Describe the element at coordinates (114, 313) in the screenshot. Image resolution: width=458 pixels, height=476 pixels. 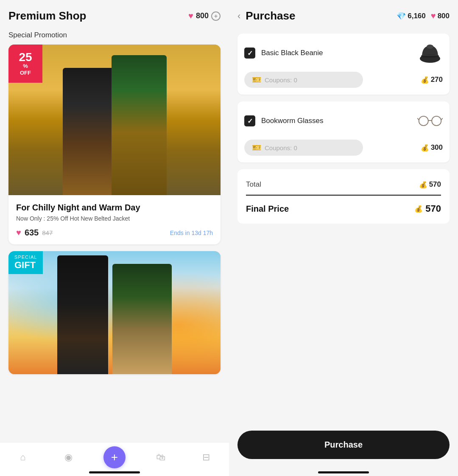
I see `gift-image: SPECIAL GIFT` at that location.